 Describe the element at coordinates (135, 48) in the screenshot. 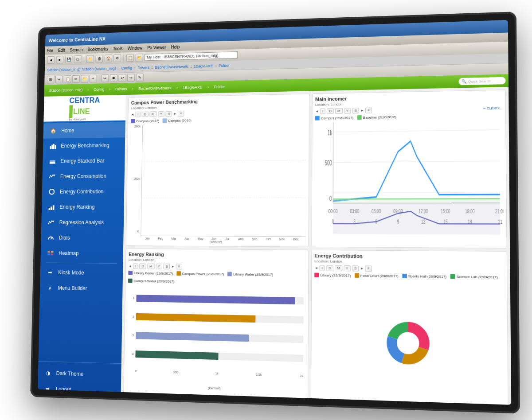

I see `menu-window: Window` at that location.